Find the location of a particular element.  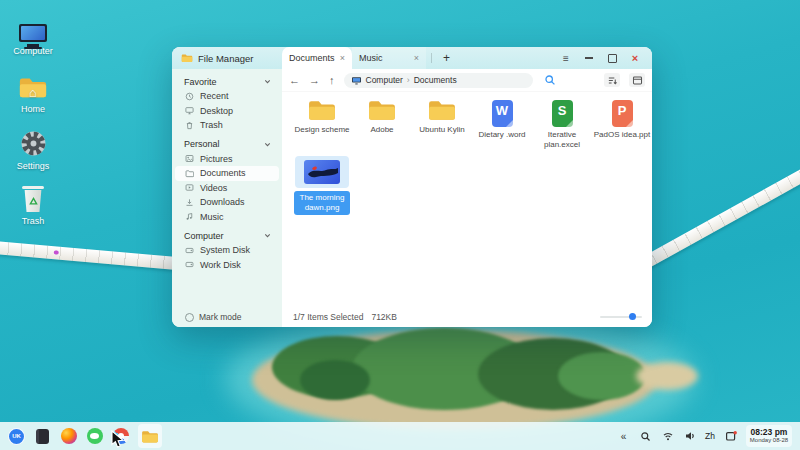

word-file-icon: W is located at coordinates (502, 114).